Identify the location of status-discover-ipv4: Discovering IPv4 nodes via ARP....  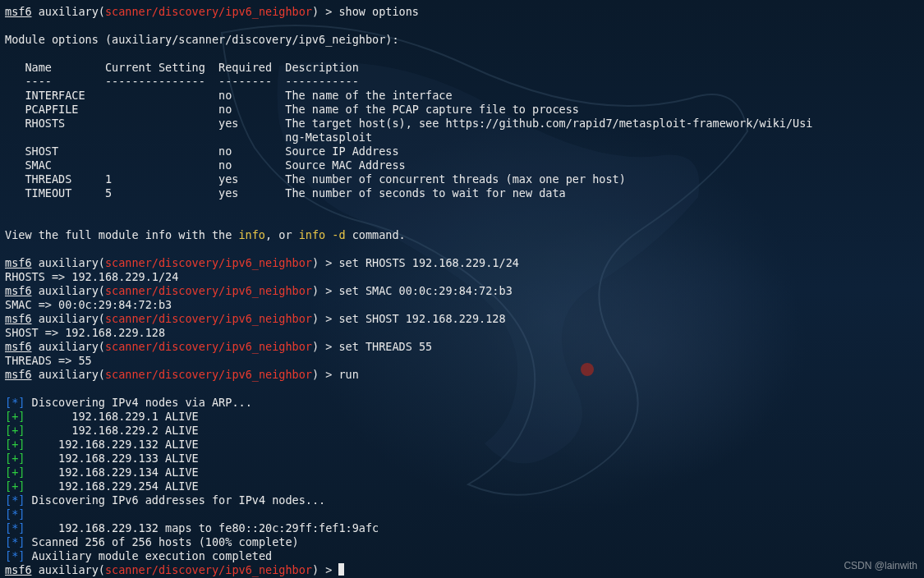
(138, 402).